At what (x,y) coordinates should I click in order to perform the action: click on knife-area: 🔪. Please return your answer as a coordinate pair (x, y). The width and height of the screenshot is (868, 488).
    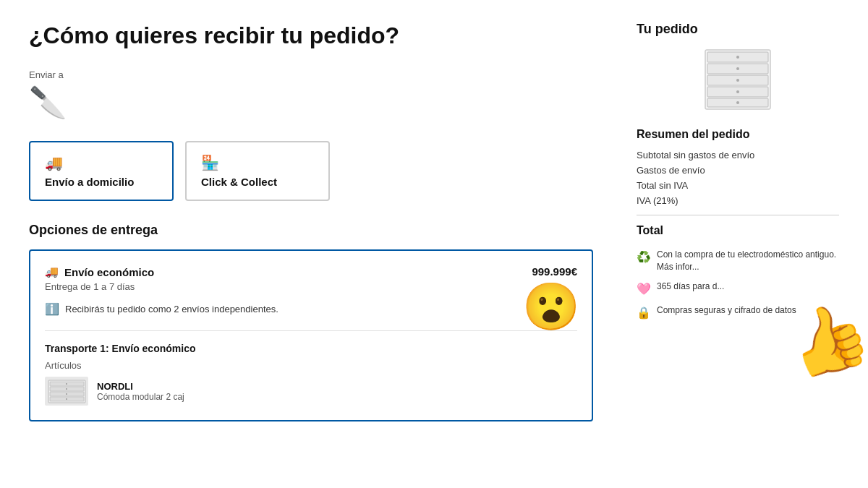
    Looking at the image, I should click on (311, 106).